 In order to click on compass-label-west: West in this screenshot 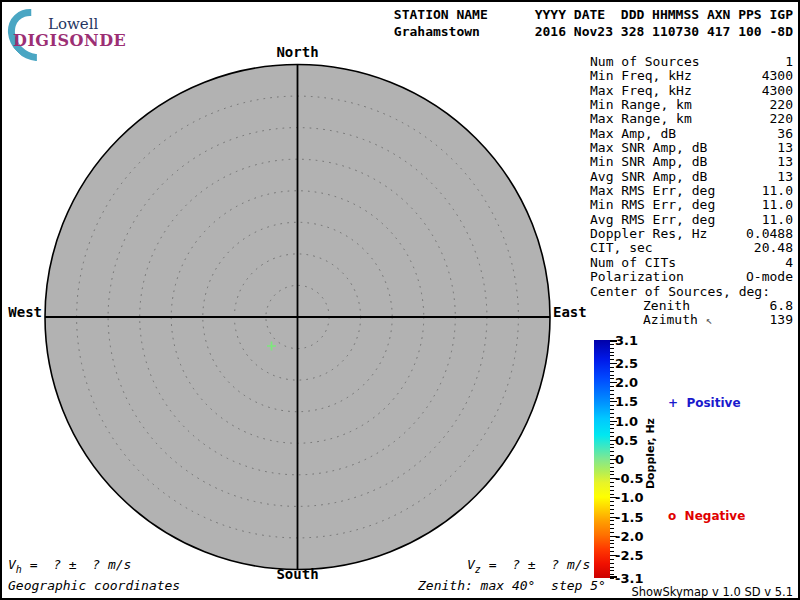, I will do `click(21, 312)`.